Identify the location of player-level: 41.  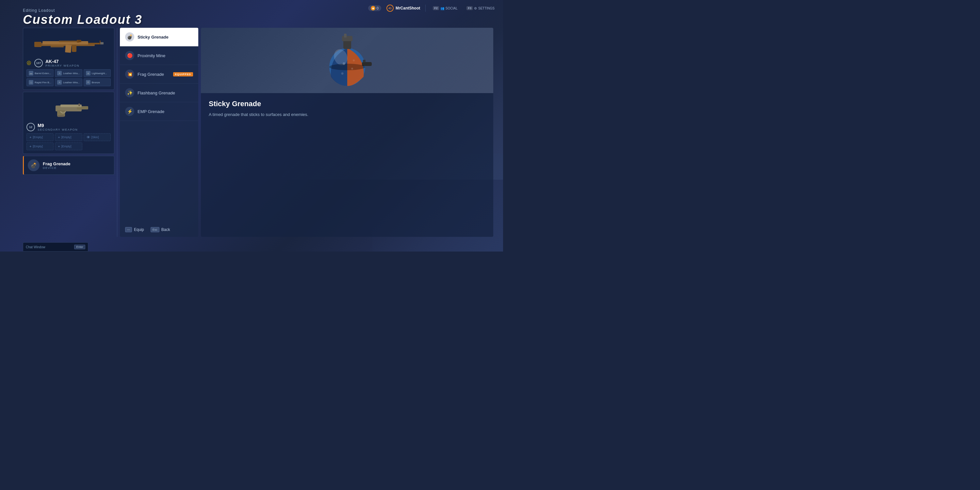
(390, 8).